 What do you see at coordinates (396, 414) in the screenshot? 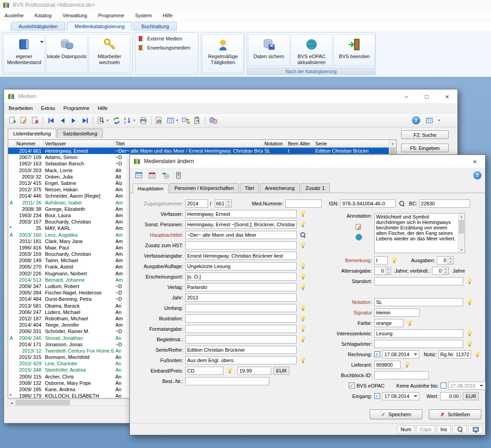
I see `speichern-button: Speichern` at bounding box center [396, 414].